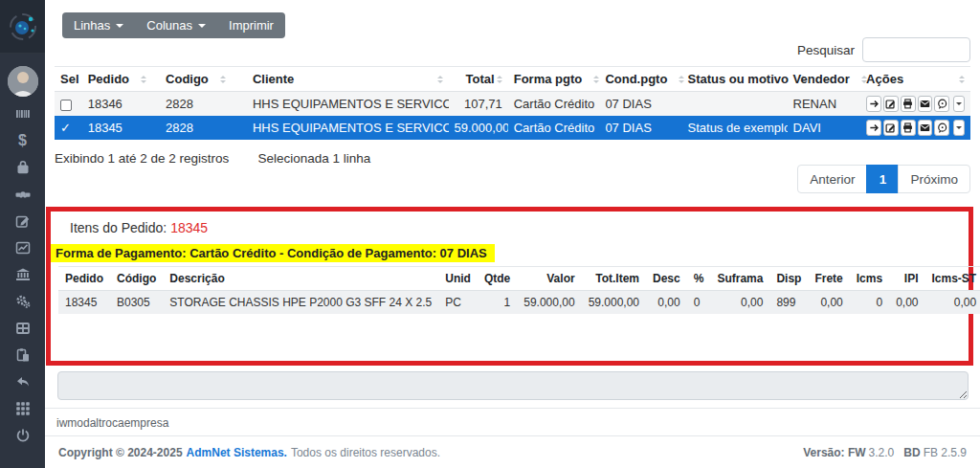 Image resolution: width=980 pixels, height=468 pixels. Describe the element at coordinates (735, 104) in the screenshot. I see `cell-status` at that location.